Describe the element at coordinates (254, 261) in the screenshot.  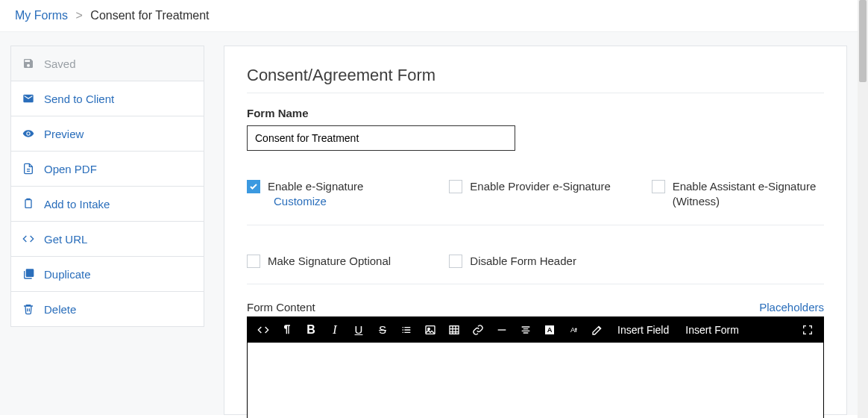
I see `checkbox-signature-optional` at that location.